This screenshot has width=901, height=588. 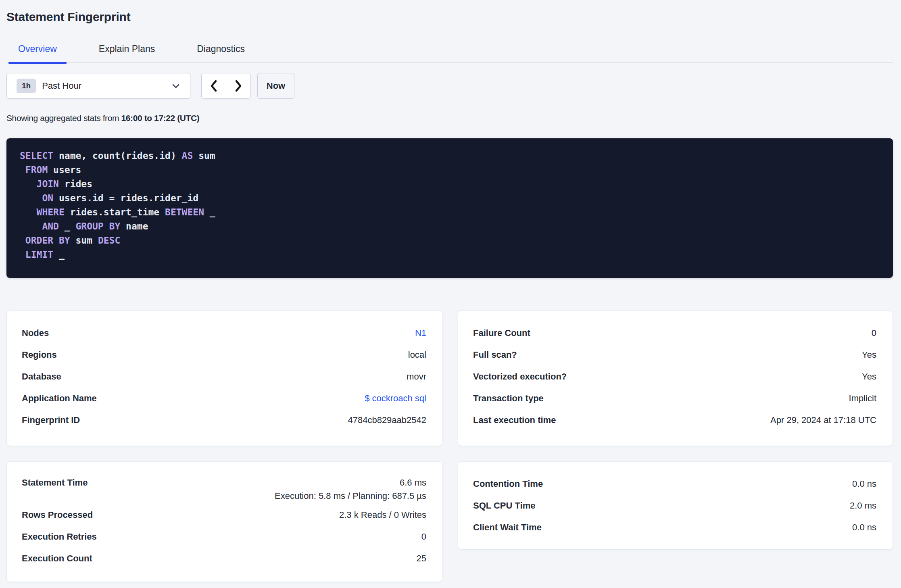 What do you see at coordinates (863, 506) in the screenshot?
I see `card-row-value: 2.0 ms` at bounding box center [863, 506].